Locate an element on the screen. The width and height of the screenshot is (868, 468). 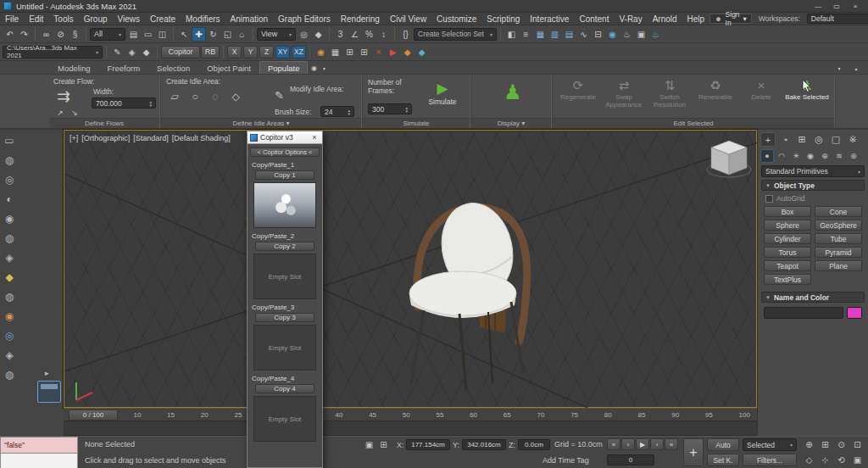
minimize-button: — is located at coordinates (818, 6).